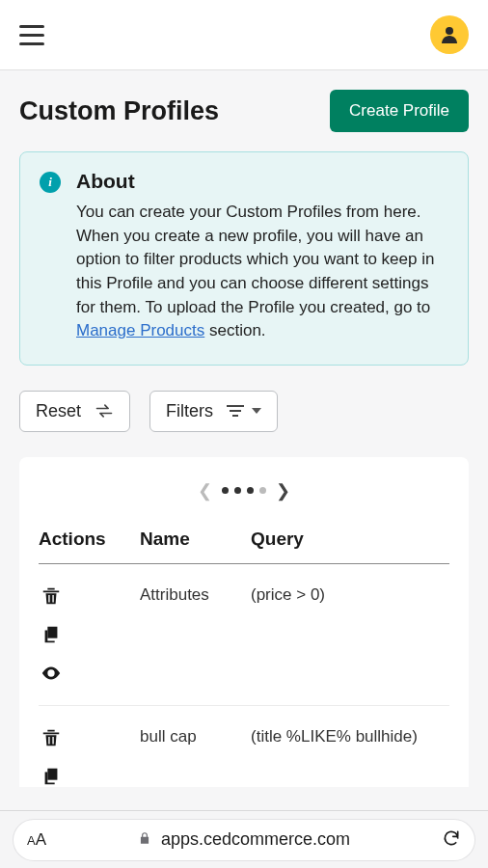 This screenshot has height=868, width=488. Describe the element at coordinates (214, 411) in the screenshot. I see `filters-button: Filters` at that location.